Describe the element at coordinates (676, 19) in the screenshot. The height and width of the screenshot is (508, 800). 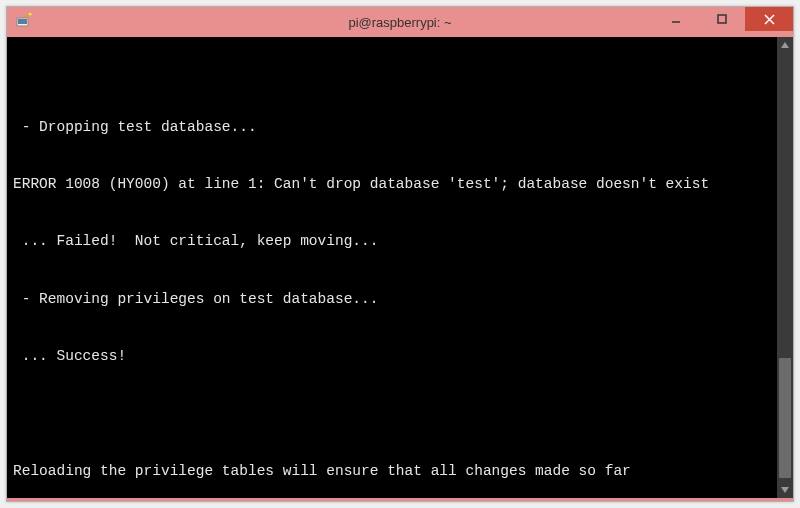
I see `minimize-icon` at that location.